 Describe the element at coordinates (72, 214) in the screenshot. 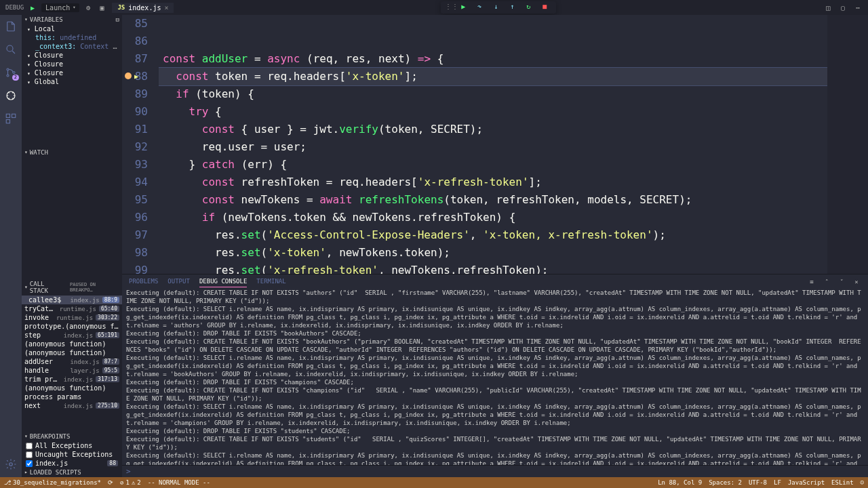

I see `watch-panel: ▾WATCH` at that location.